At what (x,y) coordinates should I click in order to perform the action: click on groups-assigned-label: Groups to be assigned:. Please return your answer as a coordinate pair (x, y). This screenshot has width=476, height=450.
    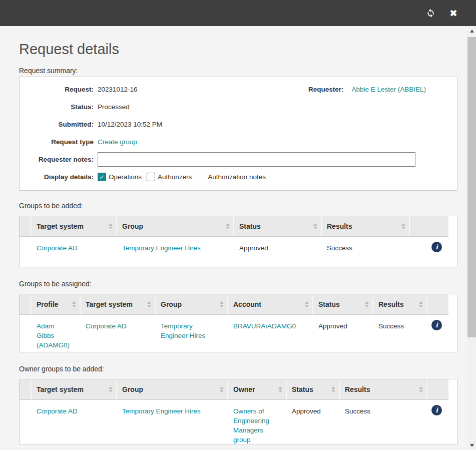
    Looking at the image, I should click on (238, 284).